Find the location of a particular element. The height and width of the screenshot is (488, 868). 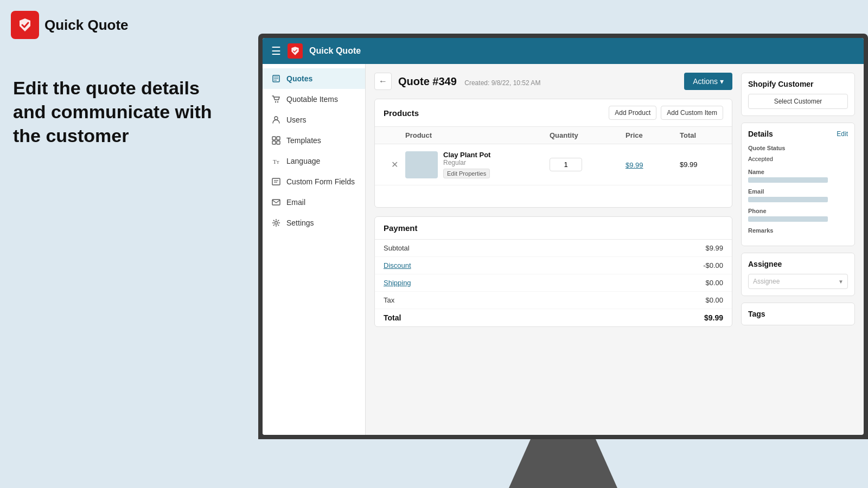

nav-logo is located at coordinates (295, 51).